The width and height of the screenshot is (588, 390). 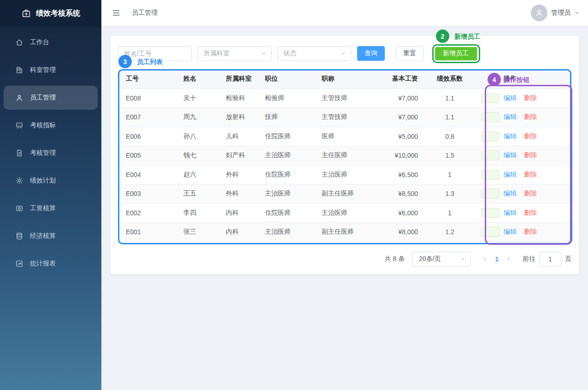 What do you see at coordinates (43, 125) in the screenshot?
I see `sidebar-item-label: 考核指标` at bounding box center [43, 125].